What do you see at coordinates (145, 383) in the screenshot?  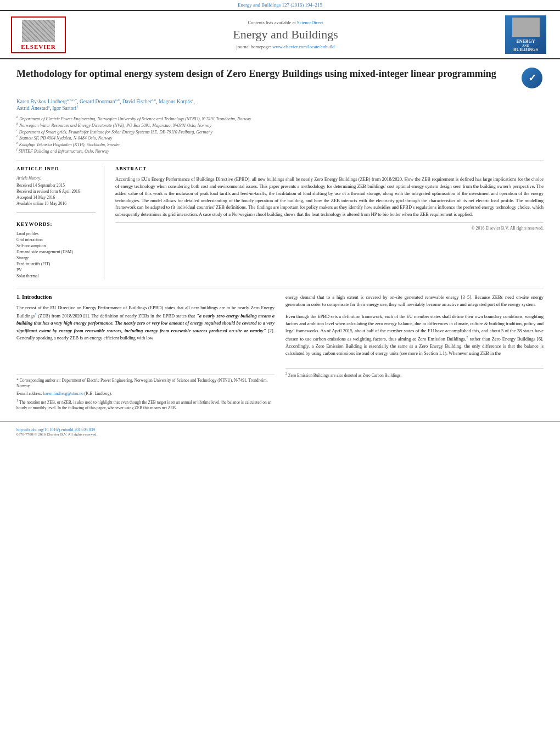 I see `corresponding-author-note: * Corresponding author at: Department of…` at bounding box center [145, 383].